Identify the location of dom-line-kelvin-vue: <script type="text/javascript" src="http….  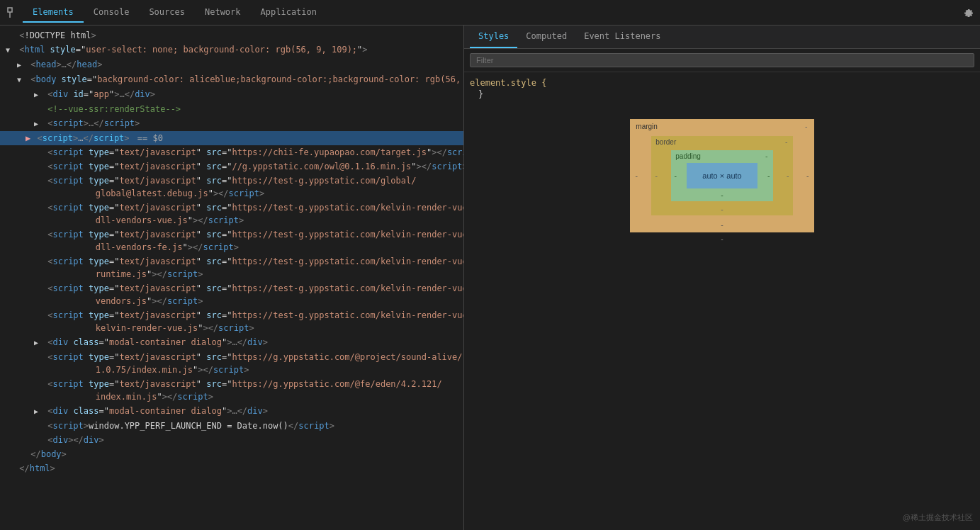
(232, 322).